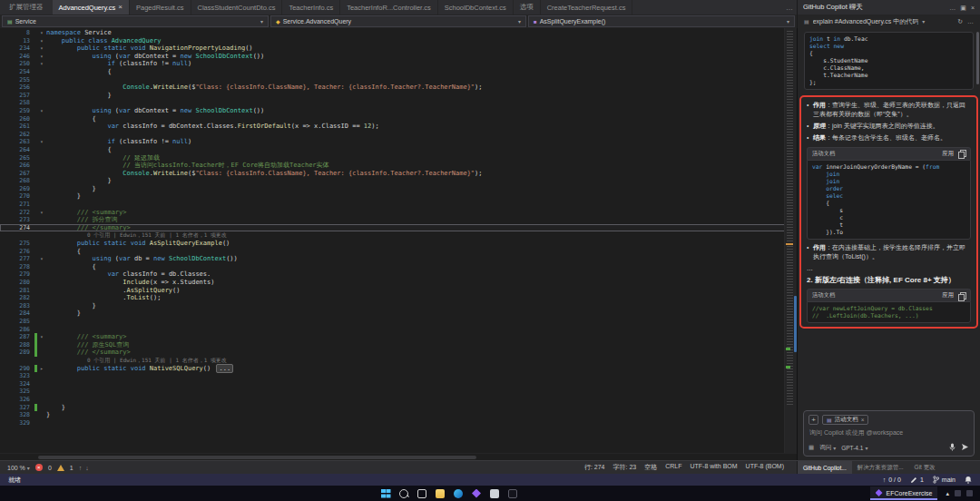 The width and height of the screenshot is (980, 501). What do you see at coordinates (398, 103) in the screenshot?
I see `code-line: 258` at bounding box center [398, 103].